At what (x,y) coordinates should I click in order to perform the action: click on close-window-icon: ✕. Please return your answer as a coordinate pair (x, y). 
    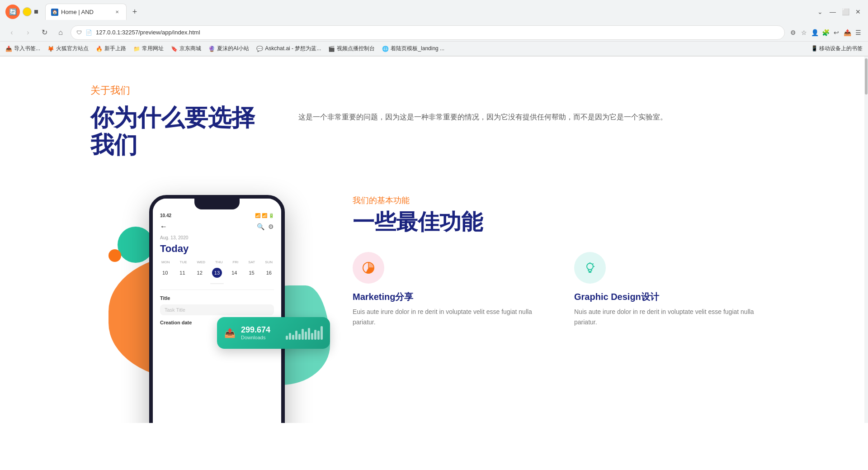
    Looking at the image, I should click on (858, 12).